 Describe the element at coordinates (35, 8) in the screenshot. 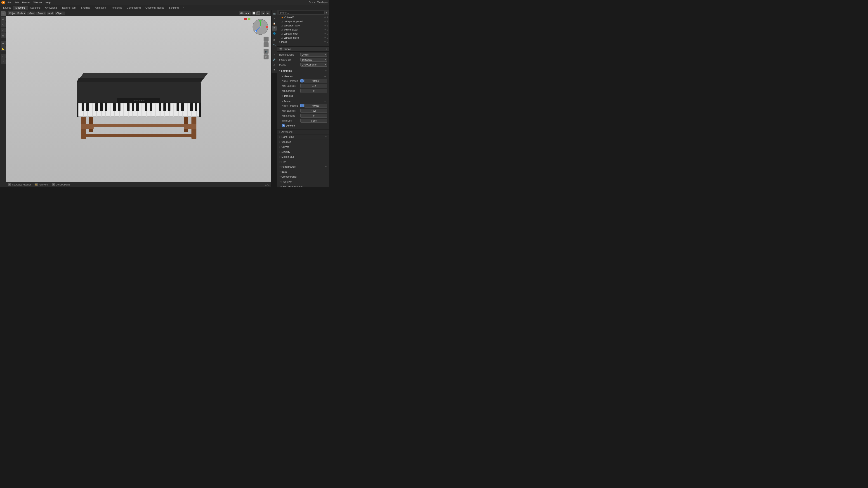

I see `tab-sculpting: Sculpting` at that location.